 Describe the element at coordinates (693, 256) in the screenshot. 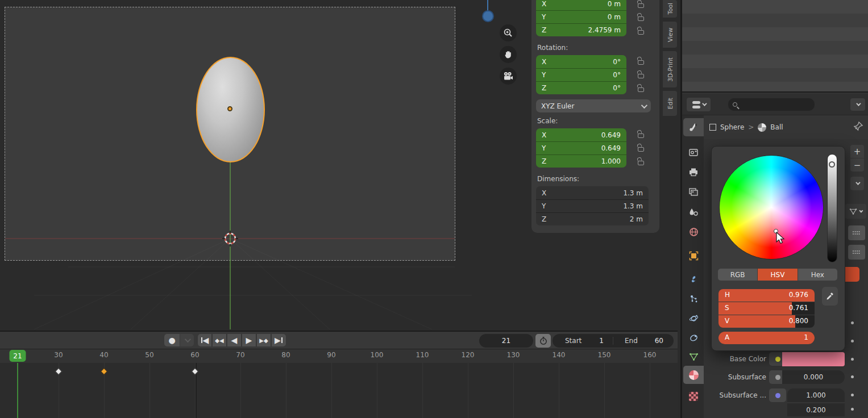

I see `tab-object-properties` at that location.